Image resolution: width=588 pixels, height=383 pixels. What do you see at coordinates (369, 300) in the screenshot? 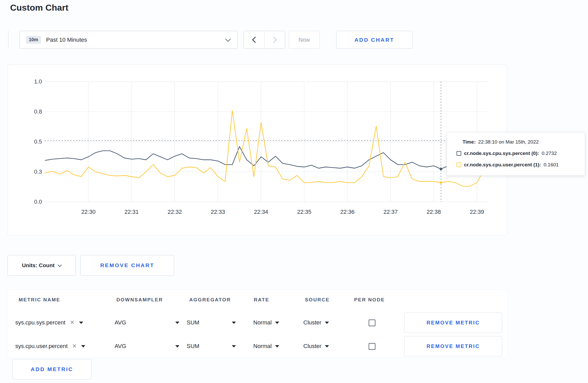
I see `column-header-per-node: PER NODE` at bounding box center [369, 300].